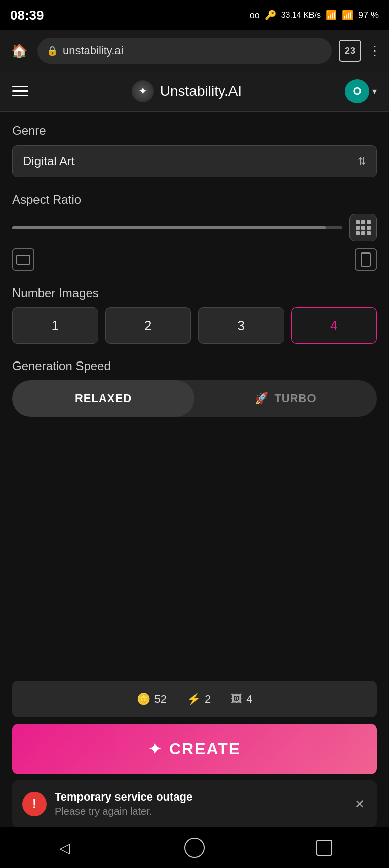  Describe the element at coordinates (362, 161) in the screenshot. I see `dropdown-chevron-icon: ⇅` at that location.